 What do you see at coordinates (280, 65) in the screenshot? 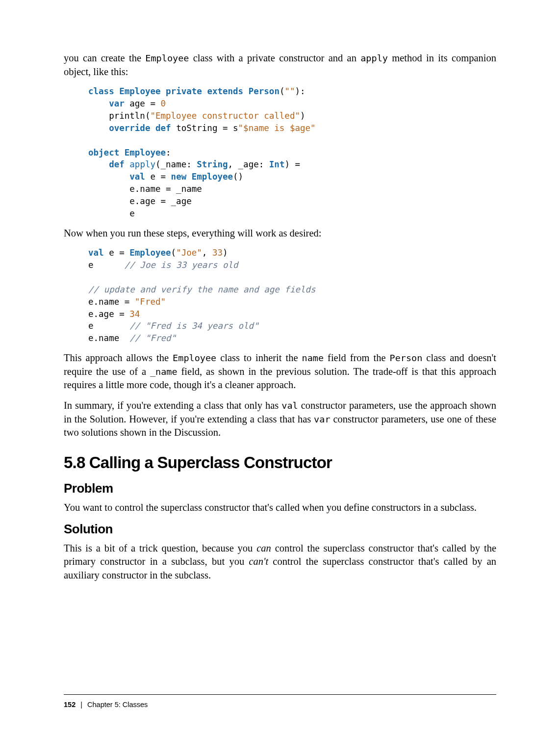
I see `intro-paragraph-1: you can create the Employee class with a…` at bounding box center [280, 65].